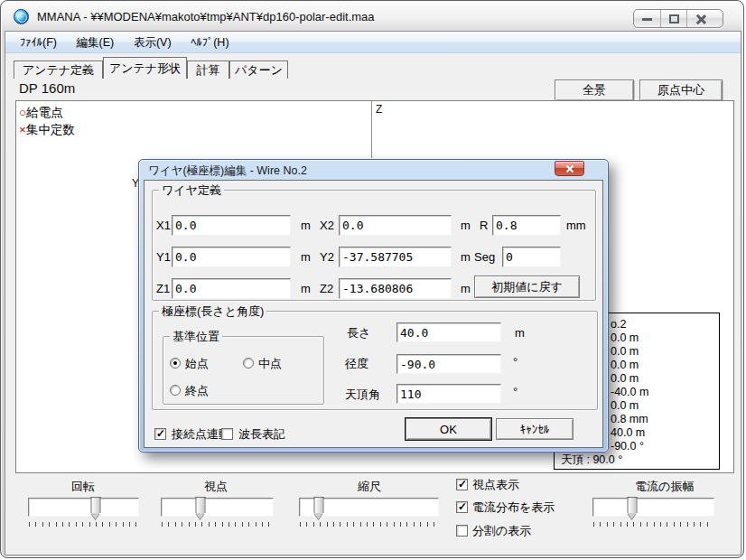 The height and width of the screenshot is (560, 746). I want to click on seg-input, so click(531, 257).